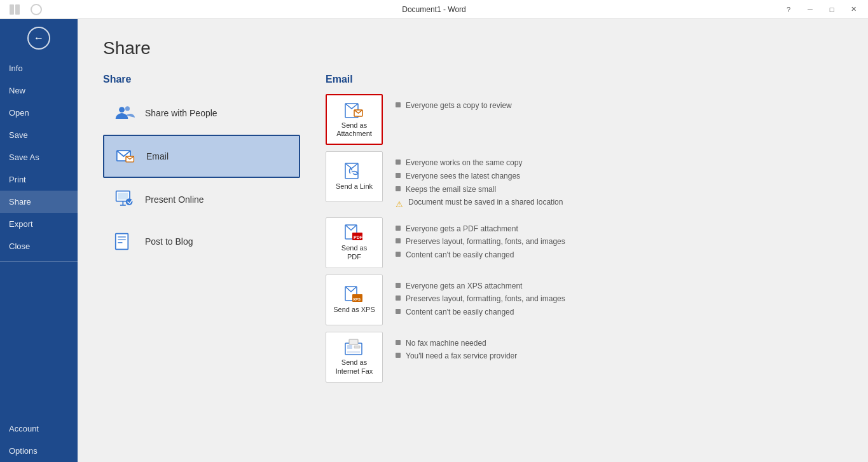 This screenshot has width=868, height=462. I want to click on pdf-bullets: Everyone gets a PDF attachment Preserves…, so click(481, 239).